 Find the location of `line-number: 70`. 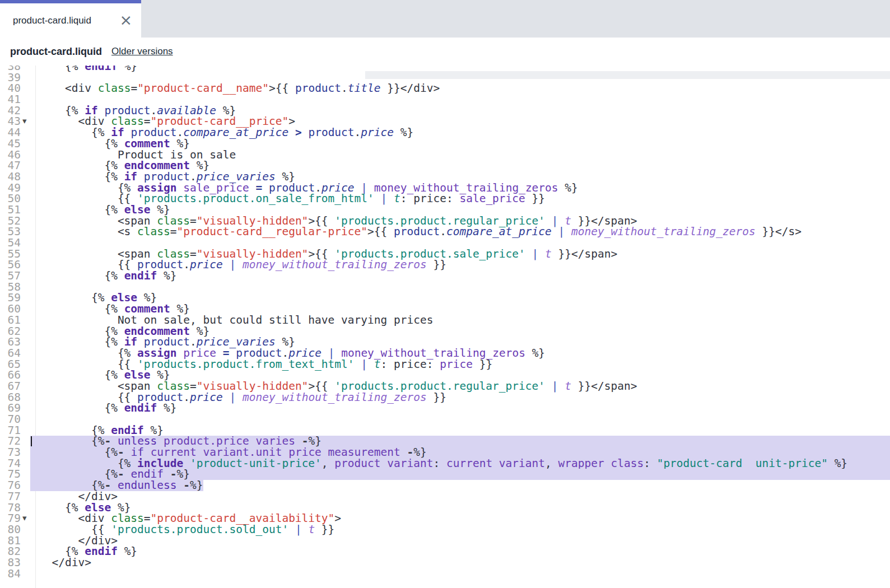

line-number: 70 is located at coordinates (18, 419).